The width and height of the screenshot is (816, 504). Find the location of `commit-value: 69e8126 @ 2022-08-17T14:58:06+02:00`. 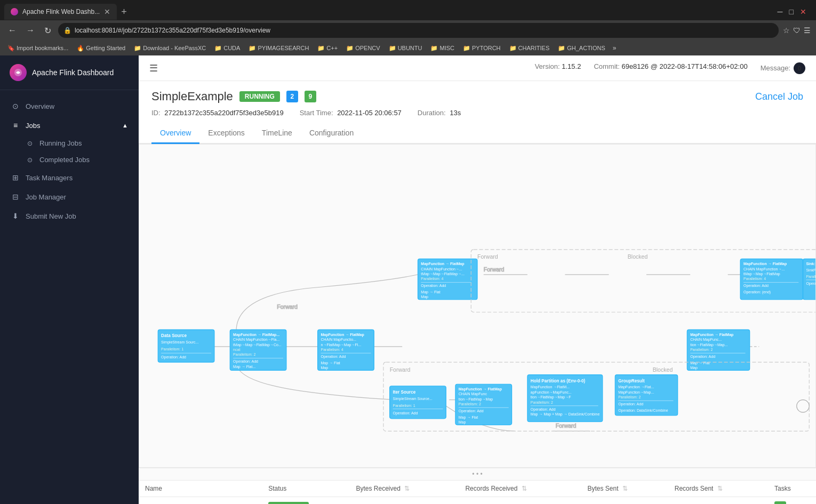

commit-value: 69e8126 @ 2022-08-17T14:58:06+02:00 is located at coordinates (684, 66).